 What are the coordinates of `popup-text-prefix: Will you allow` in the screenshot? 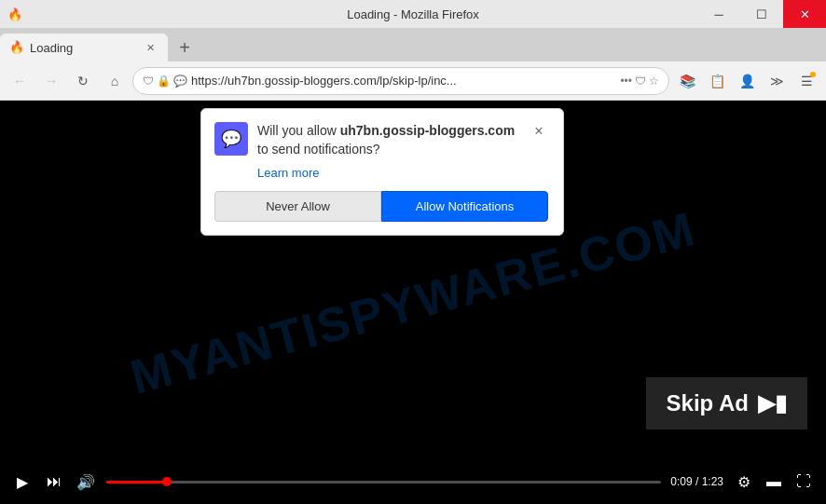 It's located at (298, 130).